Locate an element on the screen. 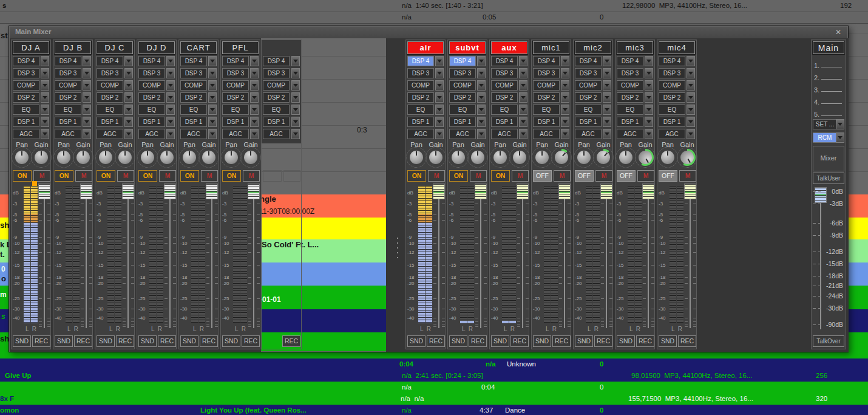 Image resolution: width=868 pixels, height=415 pixels. strip-header-subvt: subvt is located at coordinates (467, 47).